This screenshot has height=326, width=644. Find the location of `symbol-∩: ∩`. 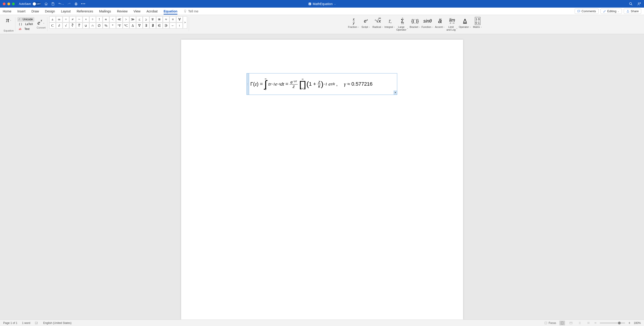

symbol-∩: ∩ is located at coordinates (92, 25).